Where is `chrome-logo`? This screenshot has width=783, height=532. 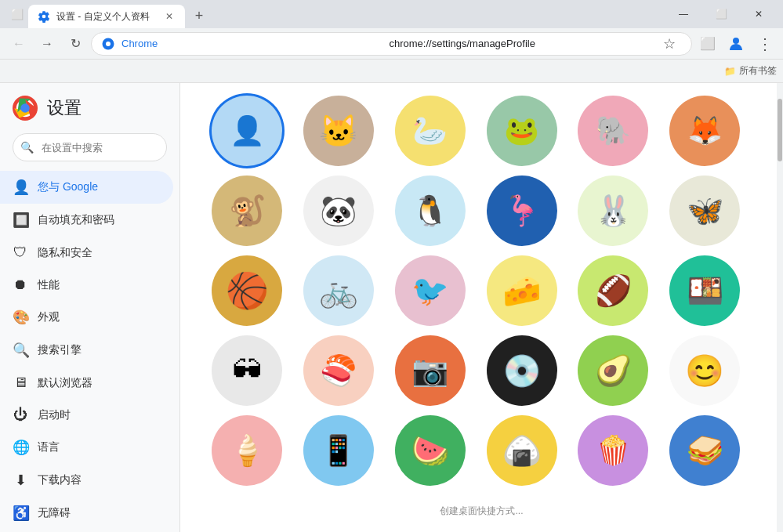 chrome-logo is located at coordinates (25, 108).